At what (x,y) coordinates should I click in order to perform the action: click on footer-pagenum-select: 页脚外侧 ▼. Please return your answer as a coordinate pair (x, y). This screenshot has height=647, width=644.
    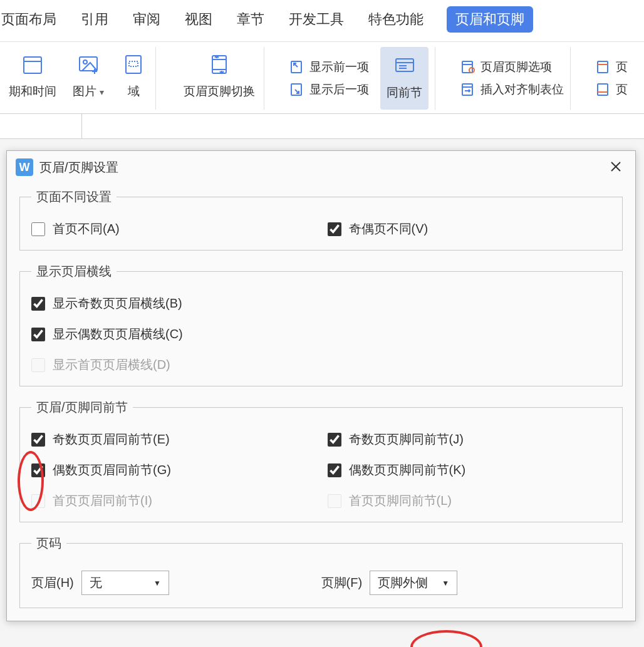
    Looking at the image, I should click on (413, 582).